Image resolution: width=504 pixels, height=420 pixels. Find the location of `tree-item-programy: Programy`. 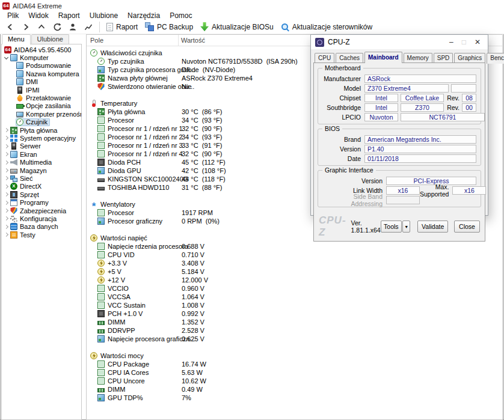

tree-item-programy: Programy is located at coordinates (41, 202).